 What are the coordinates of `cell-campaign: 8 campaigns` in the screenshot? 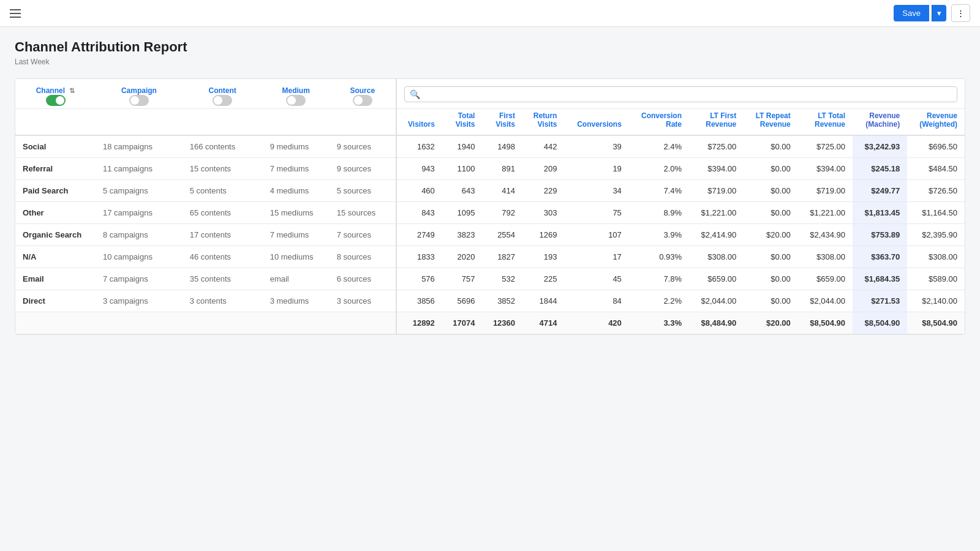 It's located at (139, 235).